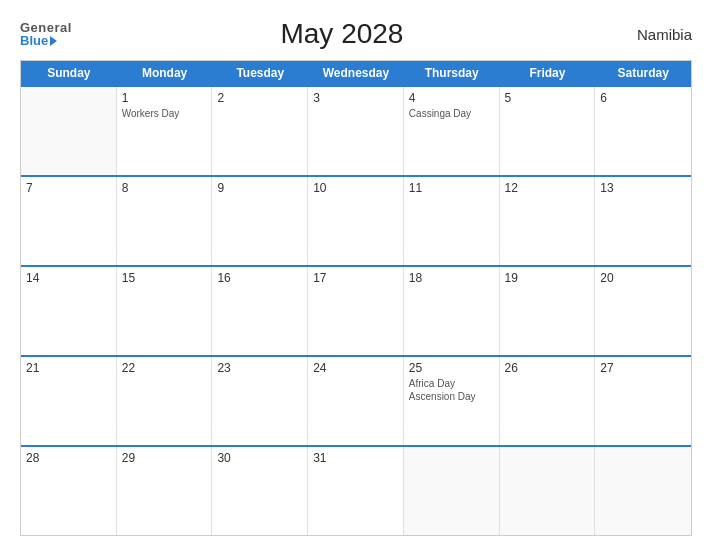 This screenshot has height=550, width=712. Describe the element at coordinates (54, 41) in the screenshot. I see `logo-triangle-icon` at that location.